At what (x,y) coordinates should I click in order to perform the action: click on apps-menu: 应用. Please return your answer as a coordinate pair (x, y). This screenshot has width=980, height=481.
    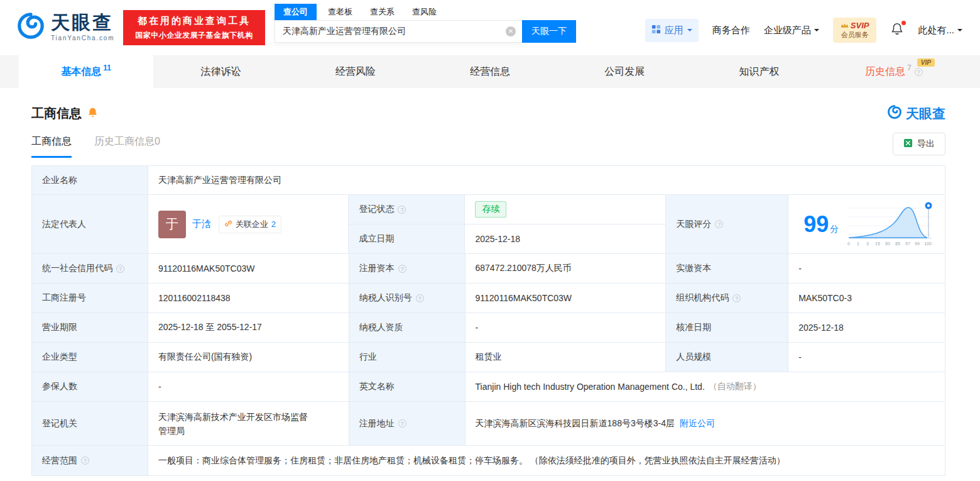
    Looking at the image, I should click on (672, 30).